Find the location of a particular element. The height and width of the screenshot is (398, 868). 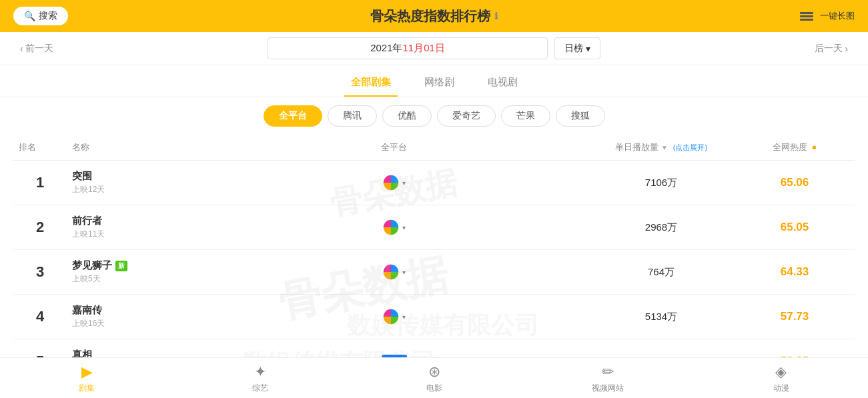

platform-tencent: 腾讯 is located at coordinates (352, 116).